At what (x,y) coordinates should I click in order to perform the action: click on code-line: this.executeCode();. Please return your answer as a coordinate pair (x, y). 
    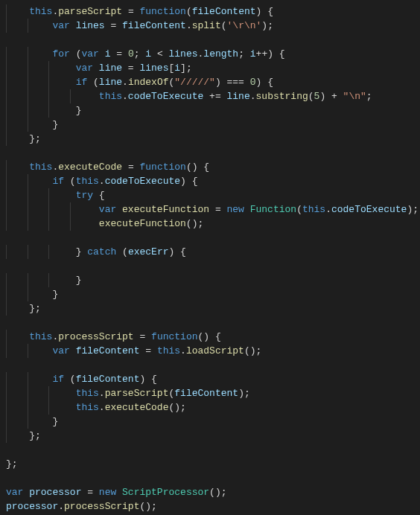
    Looking at the image, I should click on (213, 408).